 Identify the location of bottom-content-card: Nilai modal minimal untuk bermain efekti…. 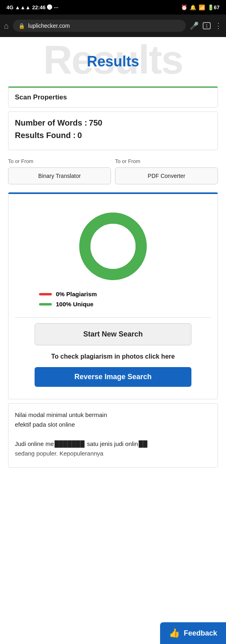
(113, 436).